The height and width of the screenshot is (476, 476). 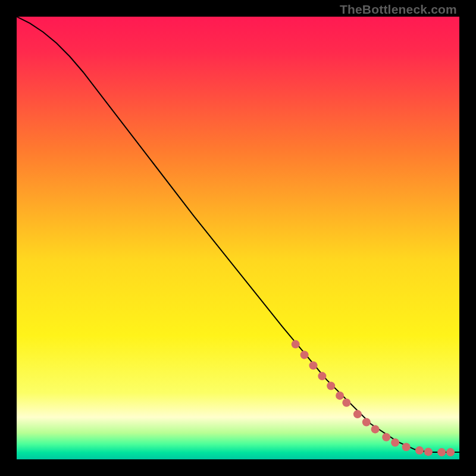 What do you see at coordinates (399, 10) in the screenshot?
I see `watermark-text: TheBottleneck.com` at bounding box center [399, 10].